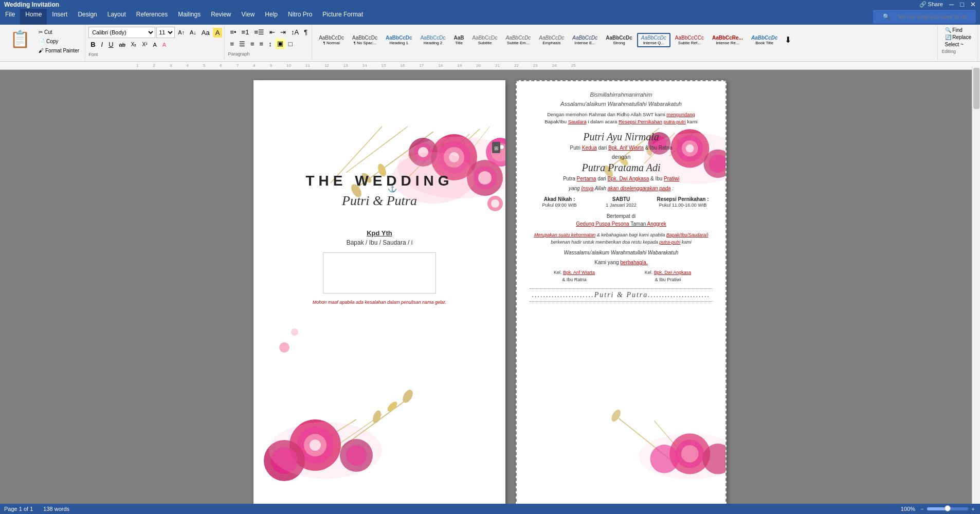  Describe the element at coordinates (924, 16) in the screenshot. I see `search-bar: 🔍` at that location.